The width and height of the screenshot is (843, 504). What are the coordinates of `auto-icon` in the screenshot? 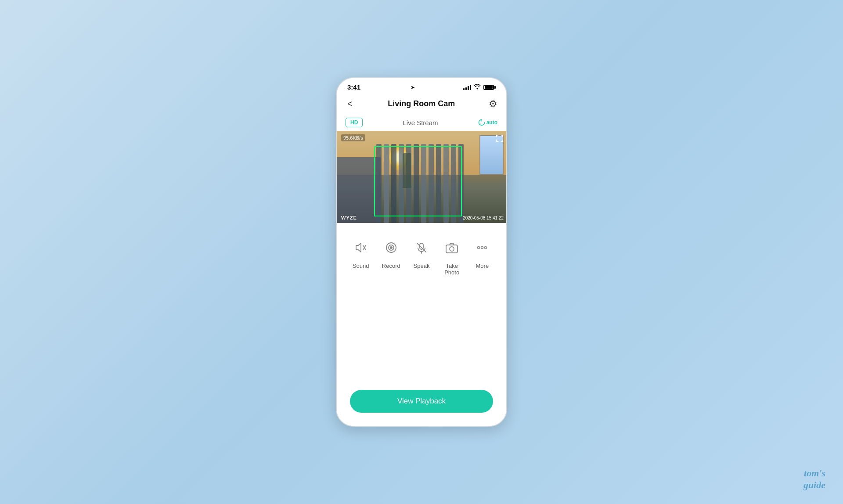 It's located at (482, 122).